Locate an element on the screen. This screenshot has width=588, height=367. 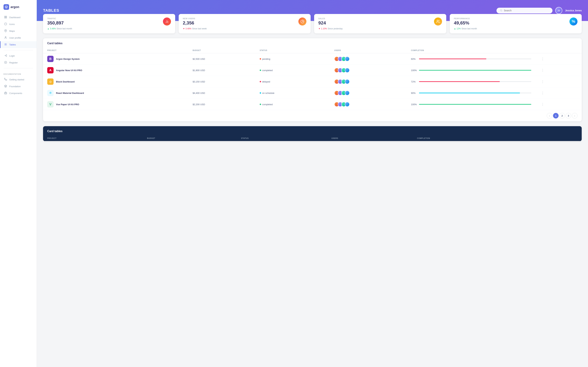
project-logo: ◇ is located at coordinates (50, 82).